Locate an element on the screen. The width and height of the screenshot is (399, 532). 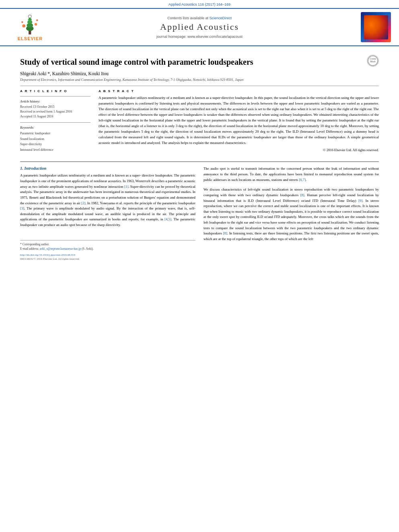
corresponding-author: * Corresponding author. is located at coordinates (108, 244).